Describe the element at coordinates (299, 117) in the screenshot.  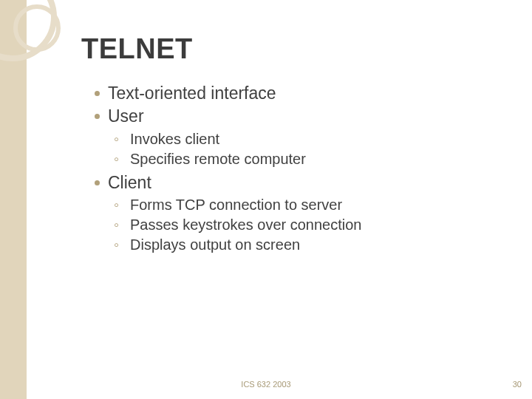
I see `bullet-level1: User` at that location.